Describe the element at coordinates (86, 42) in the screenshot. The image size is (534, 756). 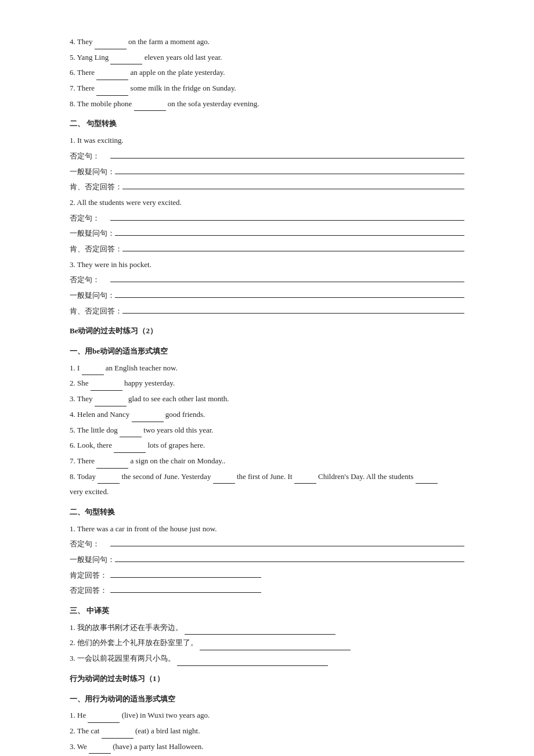
I see `item-4-text: They` at that location.